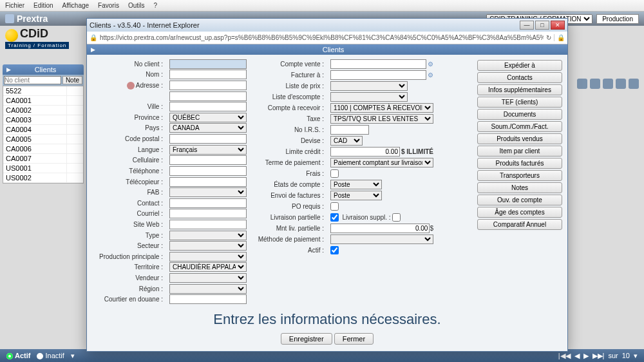 The width and height of the screenshot is (644, 362). I want to click on livraison-partielle-checkbox, so click(335, 218).